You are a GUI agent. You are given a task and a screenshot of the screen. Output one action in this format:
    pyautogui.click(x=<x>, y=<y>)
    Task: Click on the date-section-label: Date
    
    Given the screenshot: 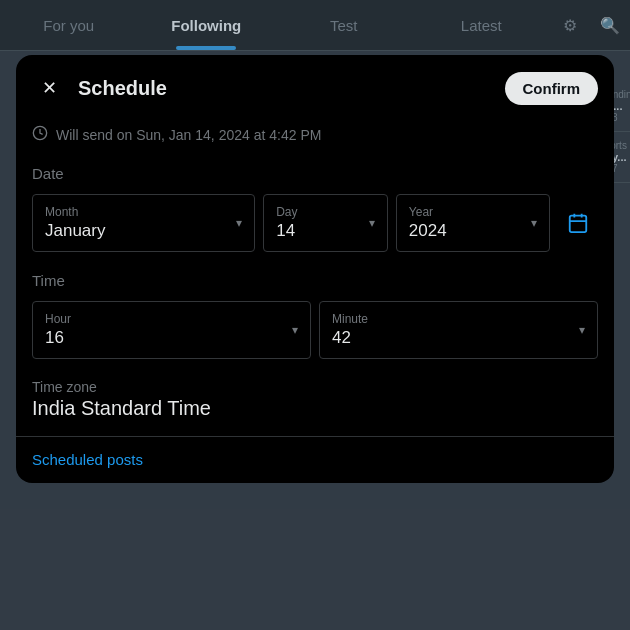 What is the action you would take?
    pyautogui.click(x=315, y=172)
    